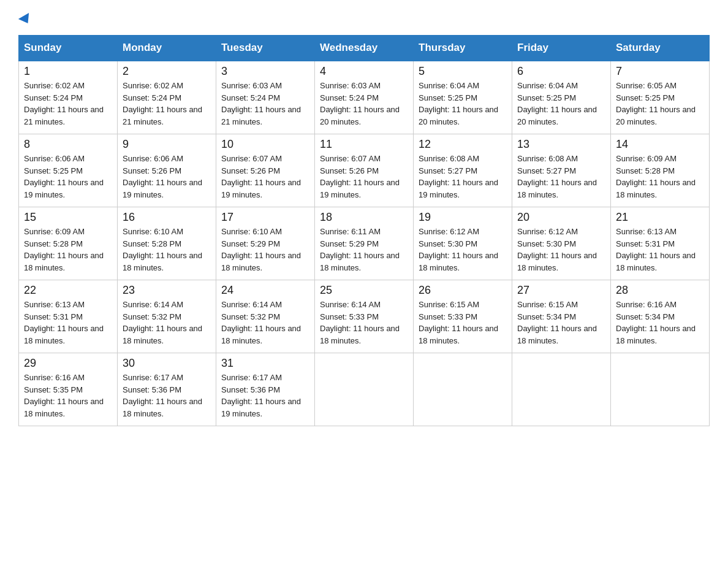 This screenshot has height=563, width=728. What do you see at coordinates (167, 250) in the screenshot?
I see `day-info: Sunrise: 6:10 AMSunset: 5:28 PMDaylight:…` at bounding box center [167, 250].